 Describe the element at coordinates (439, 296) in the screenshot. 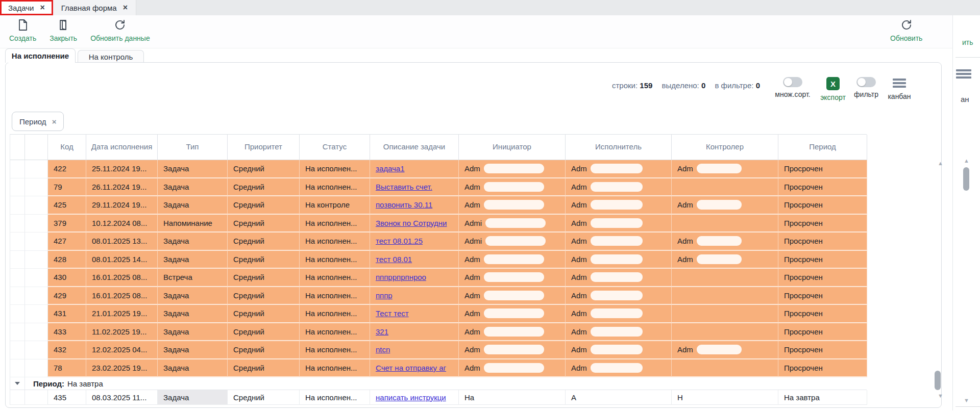

I see `table-row: 42916.01.2025 08...ЗадачаСреднийНа испол…` at that location.